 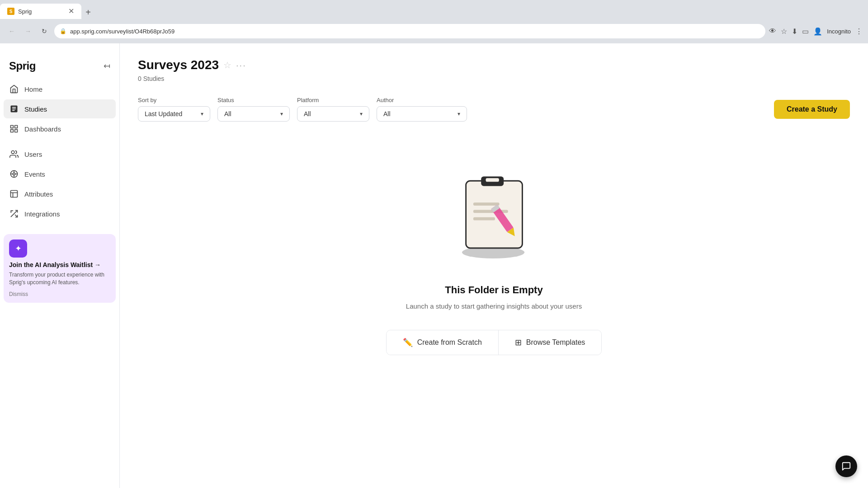 What do you see at coordinates (773, 31) in the screenshot?
I see `eye-off-icon: 👁` at bounding box center [773, 31].